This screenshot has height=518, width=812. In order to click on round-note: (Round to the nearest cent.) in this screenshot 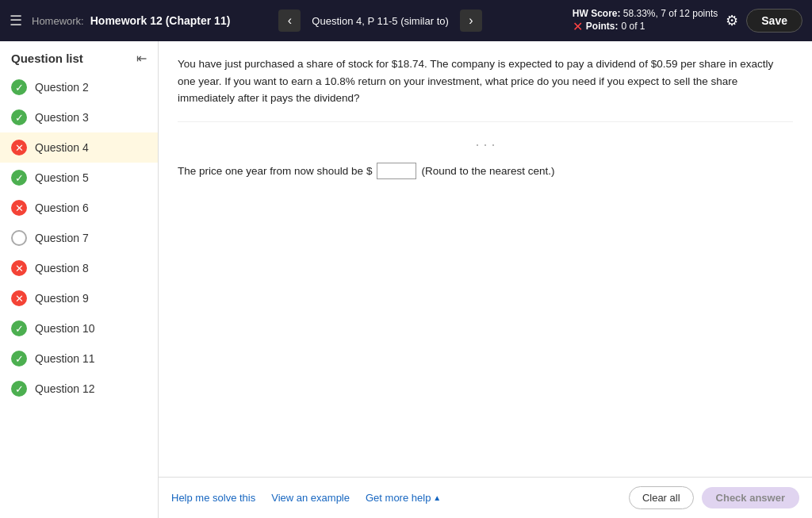, I will do `click(488, 171)`.